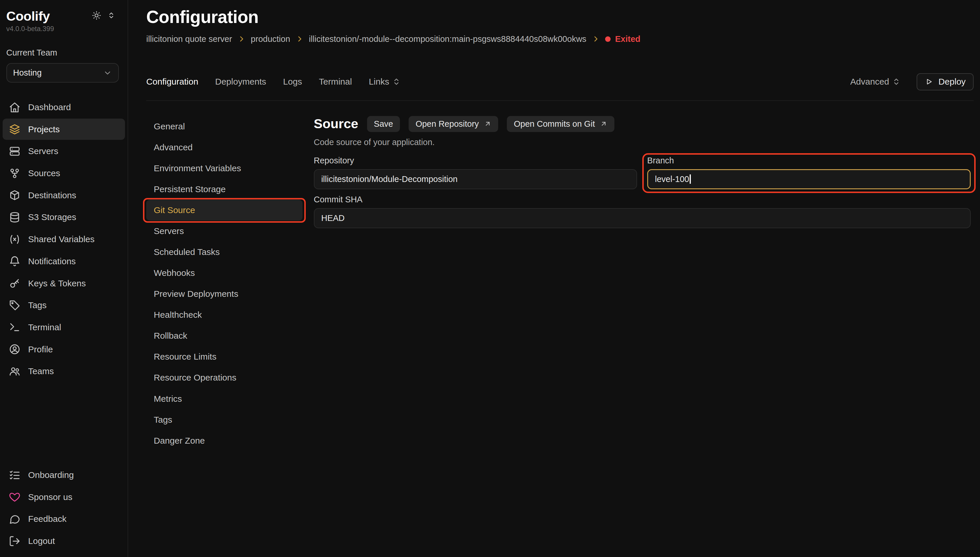 Image resolution: width=980 pixels, height=557 pixels. Describe the element at coordinates (15, 327) in the screenshot. I see `terminal-icon` at that location.